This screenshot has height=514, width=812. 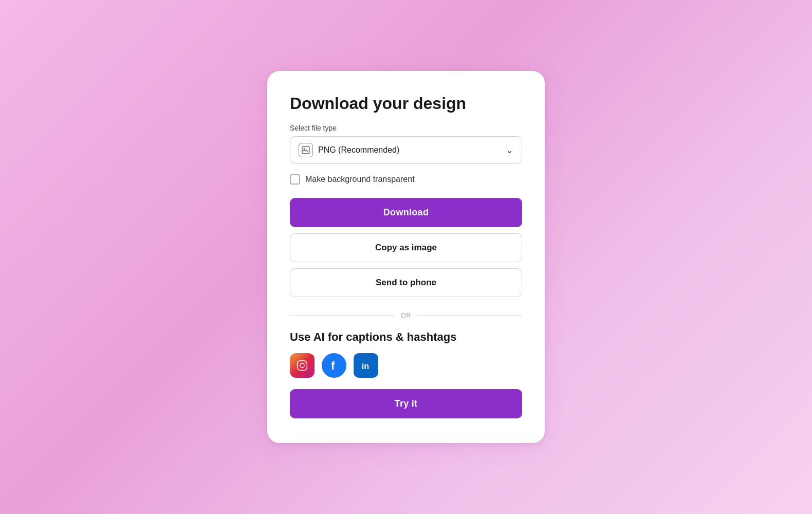 What do you see at coordinates (334, 365) in the screenshot?
I see `facebook-icon: f` at bounding box center [334, 365].